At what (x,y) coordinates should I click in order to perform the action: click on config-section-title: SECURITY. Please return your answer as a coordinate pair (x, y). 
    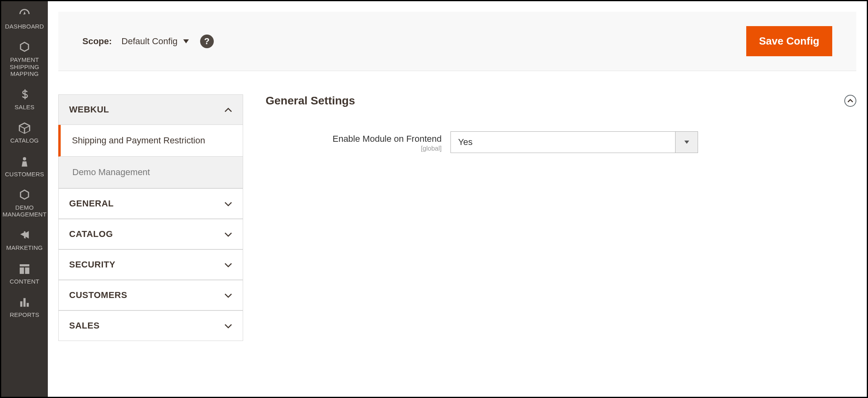
    Looking at the image, I should click on (92, 265).